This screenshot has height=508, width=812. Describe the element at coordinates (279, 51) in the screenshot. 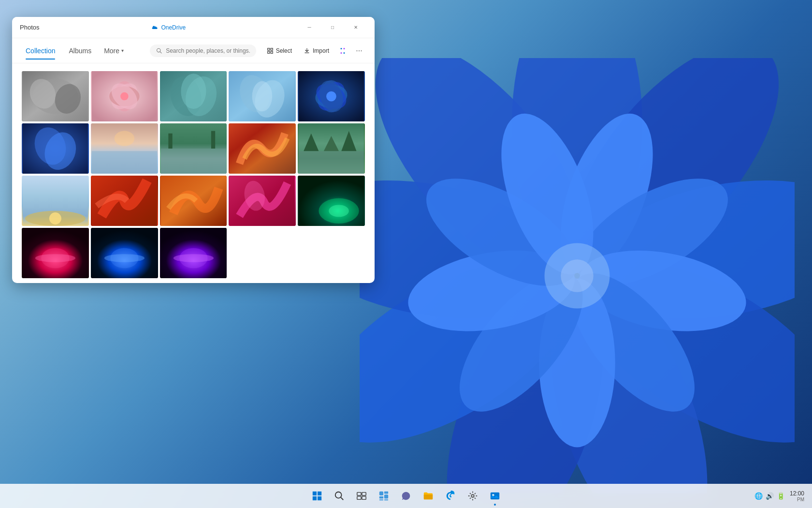

I see `select-button: Select` at that location.